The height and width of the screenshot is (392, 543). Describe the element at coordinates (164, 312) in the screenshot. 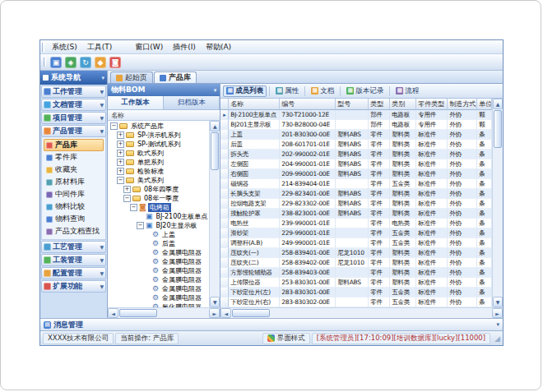

I see `tree-horizontal-scrollbar: ◄ ►` at that location.